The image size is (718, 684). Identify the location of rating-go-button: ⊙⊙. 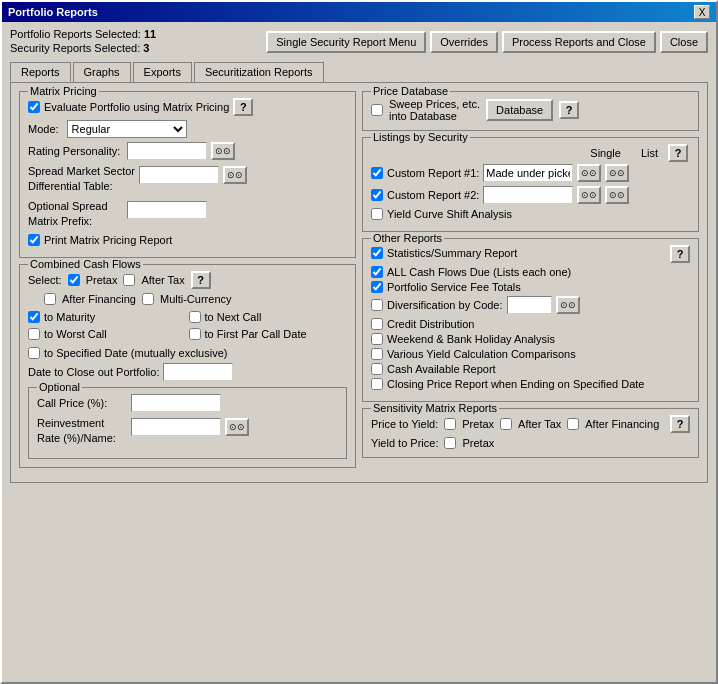
(223, 151).